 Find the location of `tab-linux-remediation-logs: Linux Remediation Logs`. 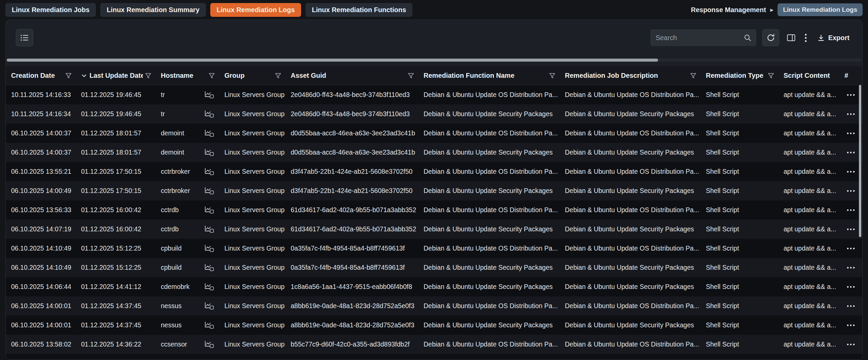

tab-linux-remediation-logs: Linux Remediation Logs is located at coordinates (256, 10).